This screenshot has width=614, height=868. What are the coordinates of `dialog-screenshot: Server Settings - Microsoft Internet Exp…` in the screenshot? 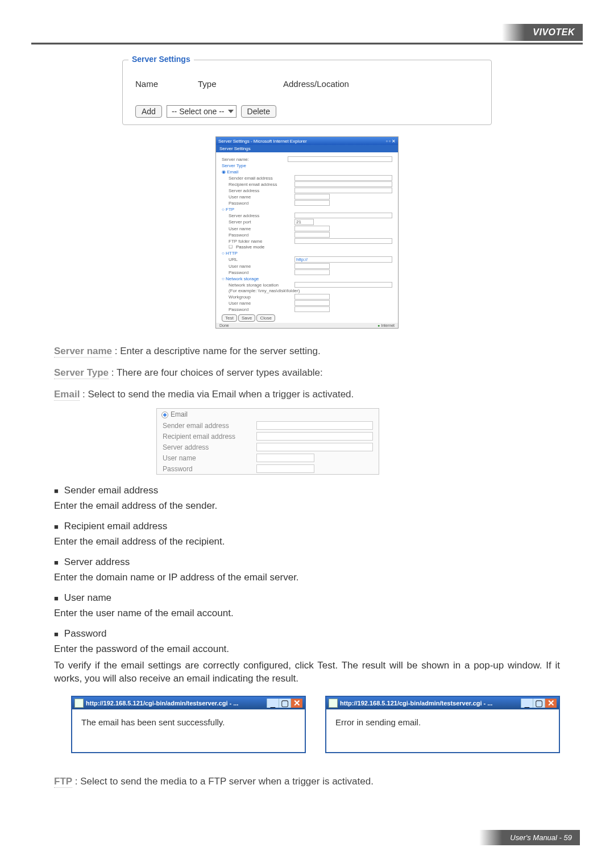 It's located at (307, 232).